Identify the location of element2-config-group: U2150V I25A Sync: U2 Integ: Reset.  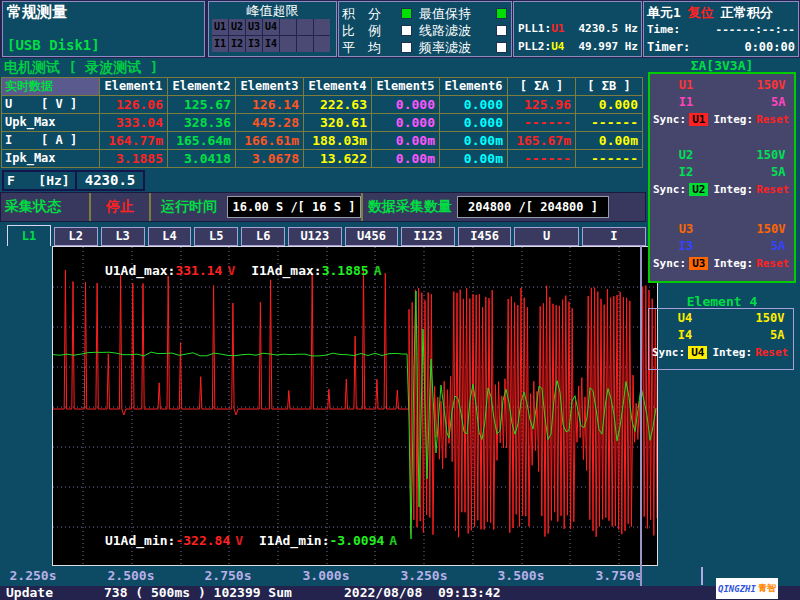
(722, 172).